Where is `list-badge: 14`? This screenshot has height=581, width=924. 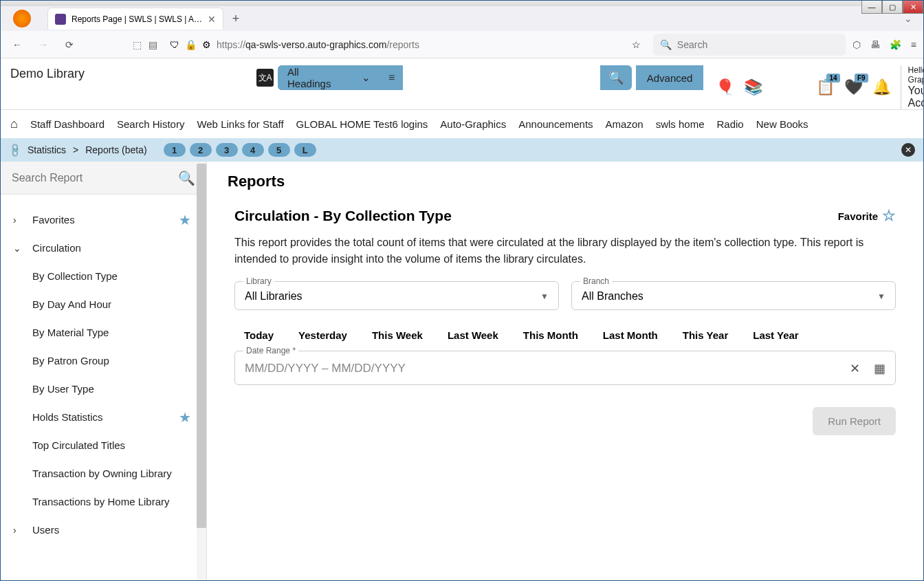
list-badge: 14 is located at coordinates (833, 78).